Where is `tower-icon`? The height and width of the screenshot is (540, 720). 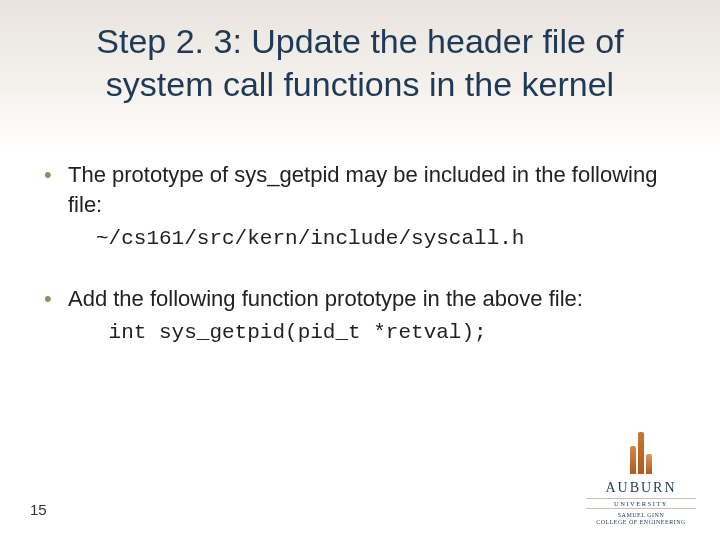
tower-icon is located at coordinates (641, 453).